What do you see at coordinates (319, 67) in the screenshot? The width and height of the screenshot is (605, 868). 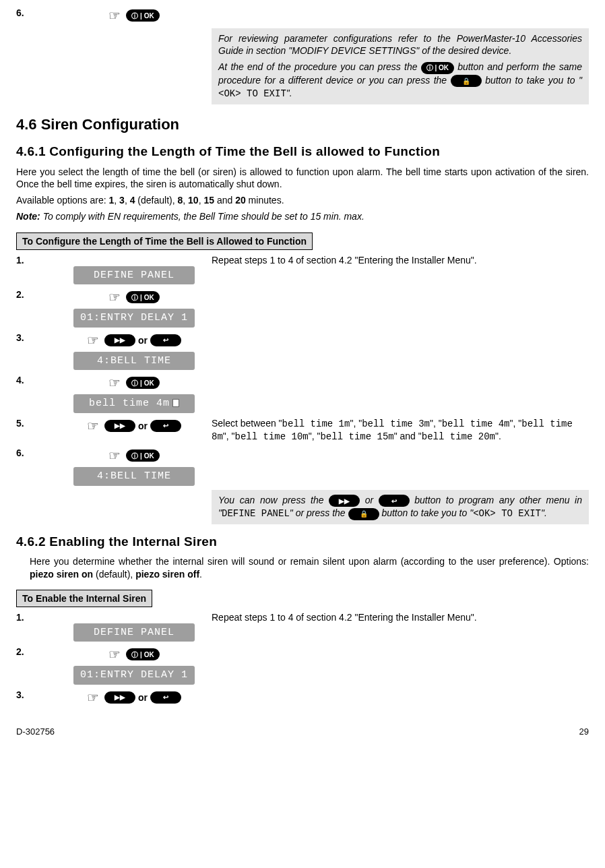 I see `t: At the end of the procedure you can pres…` at bounding box center [319, 67].